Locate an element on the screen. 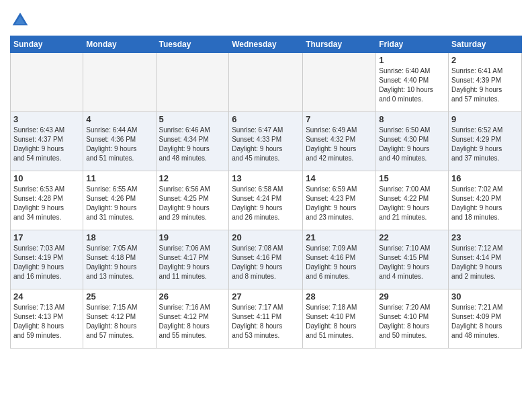 The image size is (532, 411). day-info: Sunrise: 7:16 AMSunset: 4:12 PMDaylight:… is located at coordinates (193, 322).